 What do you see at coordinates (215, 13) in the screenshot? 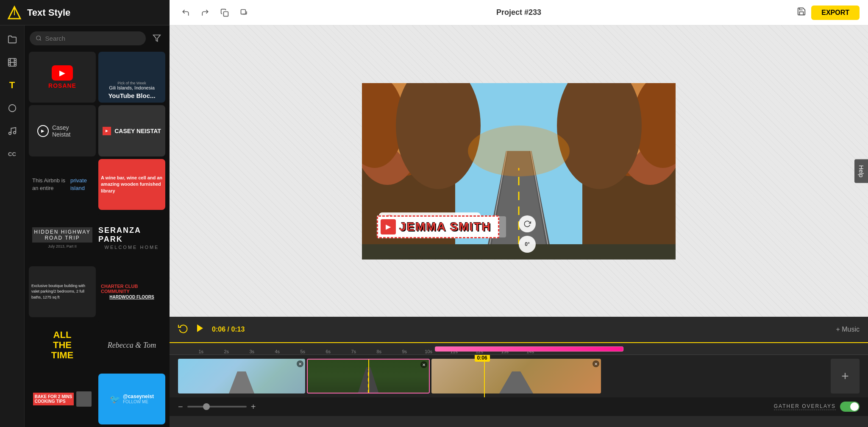
I see `toolbar-left` at bounding box center [215, 13].